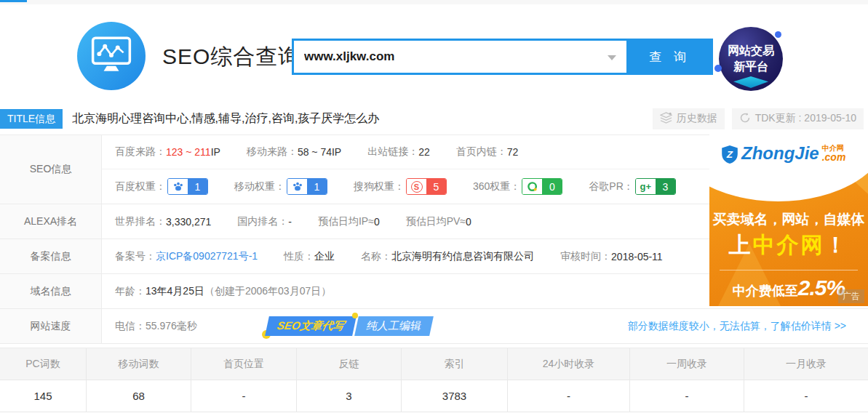  What do you see at coordinates (434, 364) in the screenshot?
I see `stats-header-row: PC词数 移动词数 首页位置 反链 索引 24小时收录 一周收录 一月收录` at bounding box center [434, 364].